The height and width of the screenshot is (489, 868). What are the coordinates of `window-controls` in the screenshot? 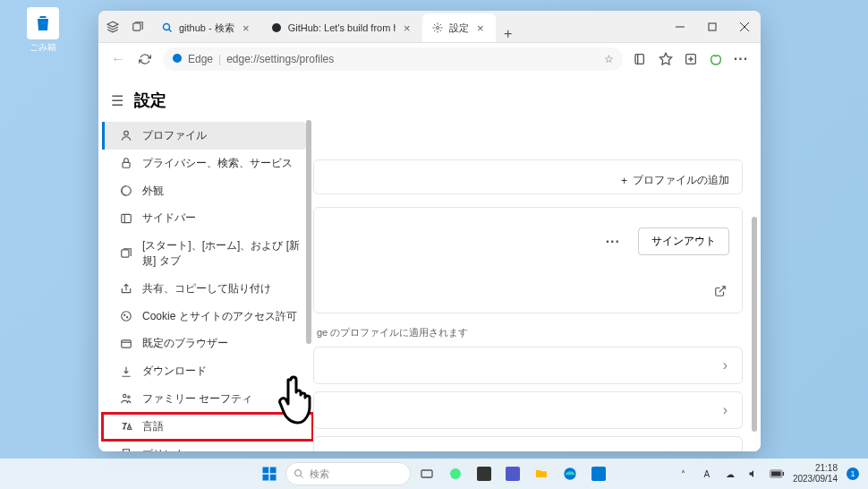 It's located at (712, 27).